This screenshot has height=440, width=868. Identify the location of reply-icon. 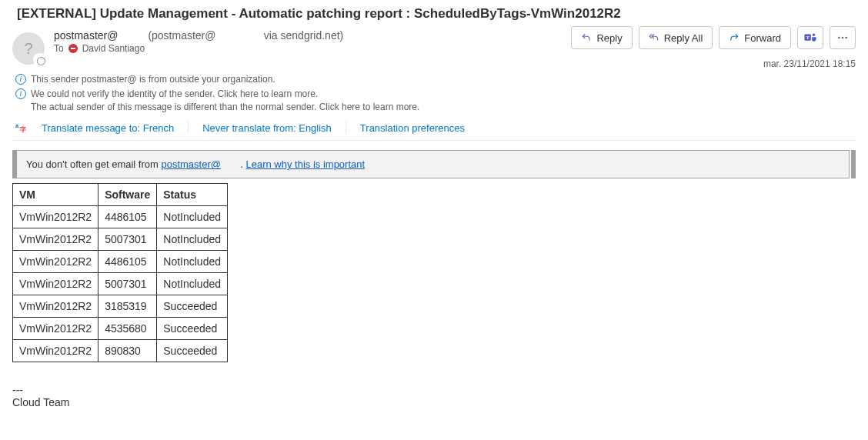
(586, 38).